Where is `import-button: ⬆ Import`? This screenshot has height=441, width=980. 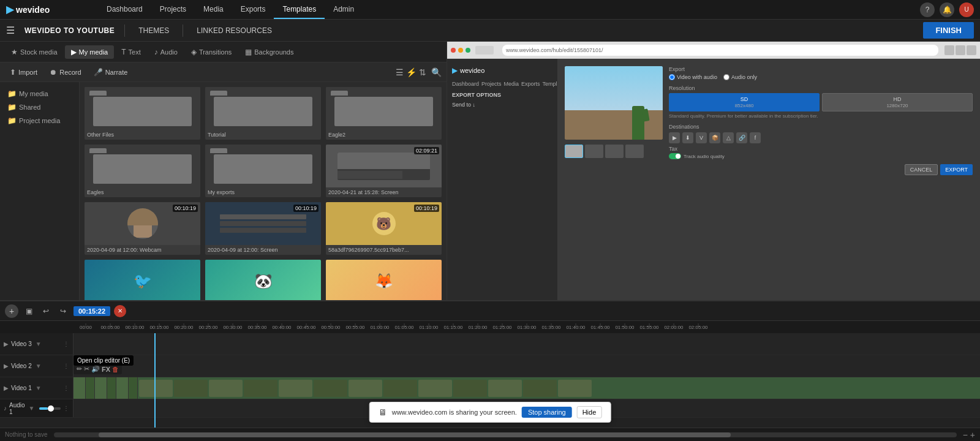 import-button: ⬆ Import is located at coordinates (23, 72).